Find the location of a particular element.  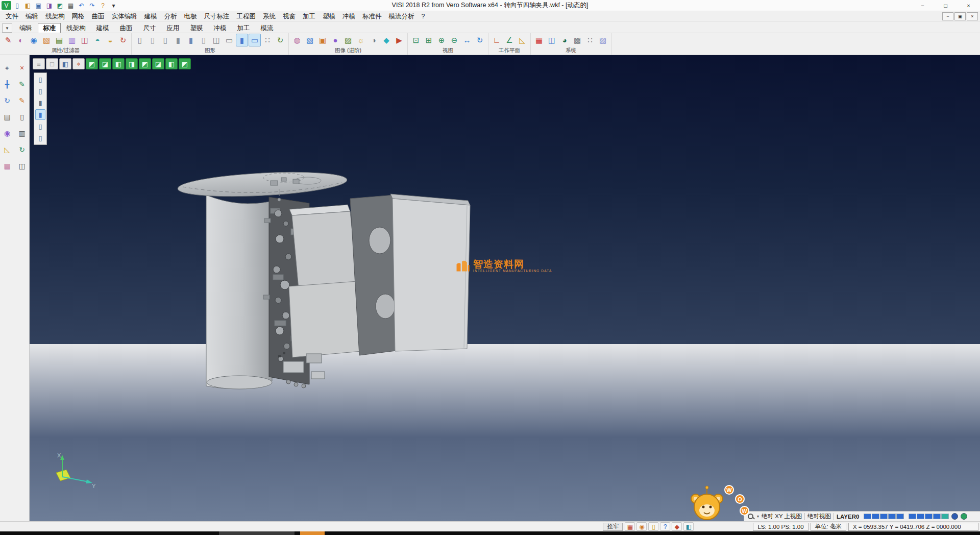

status-notes-icon: ▯ is located at coordinates (653, 527).